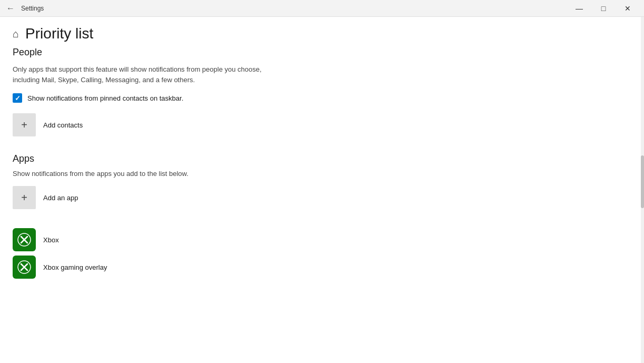  Describe the element at coordinates (18, 98) in the screenshot. I see `checkbox-check-icon: ✓` at that location.